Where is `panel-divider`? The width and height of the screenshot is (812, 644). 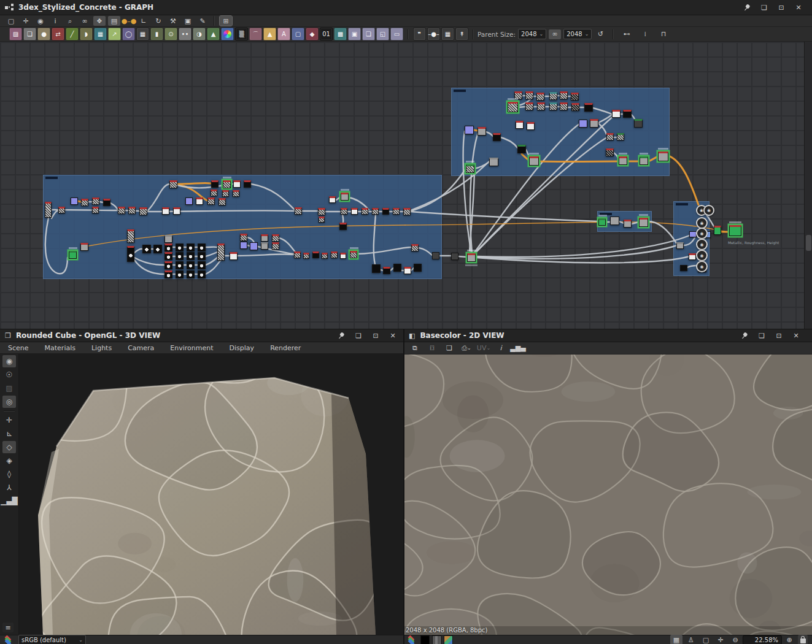 panel-divider is located at coordinates (404, 487).